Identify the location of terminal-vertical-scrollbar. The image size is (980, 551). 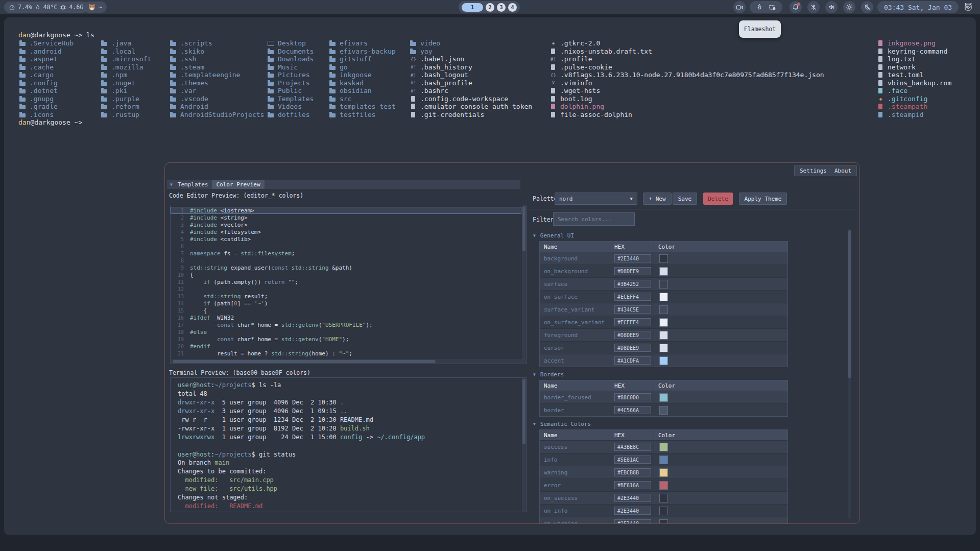
(524, 445).